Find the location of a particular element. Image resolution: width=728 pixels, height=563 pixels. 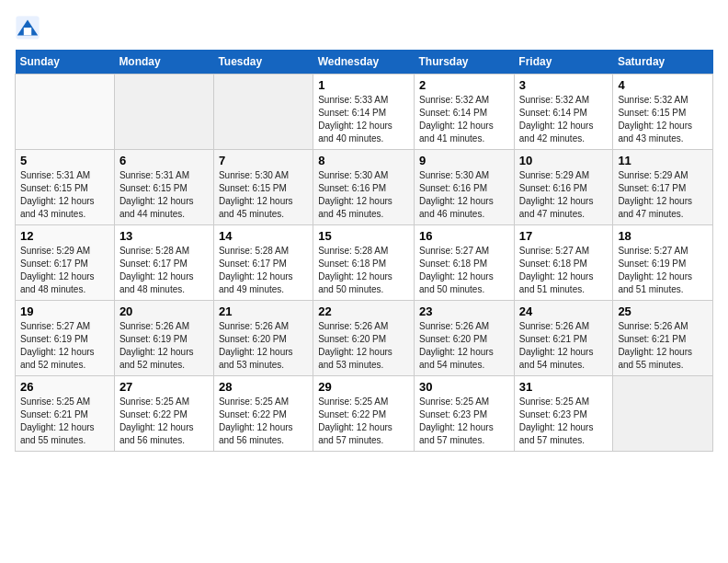

calendar-cell: 4Sunrise: 5:32 AM Sunset: 6:15 PM Daylig… is located at coordinates (664, 112).